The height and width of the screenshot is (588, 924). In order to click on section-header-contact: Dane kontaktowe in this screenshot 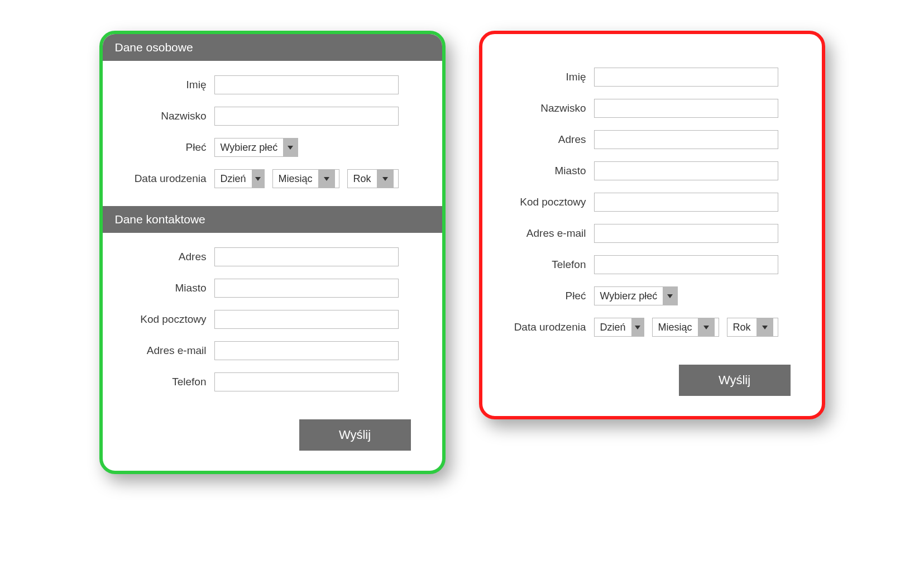, I will do `click(272, 219)`.